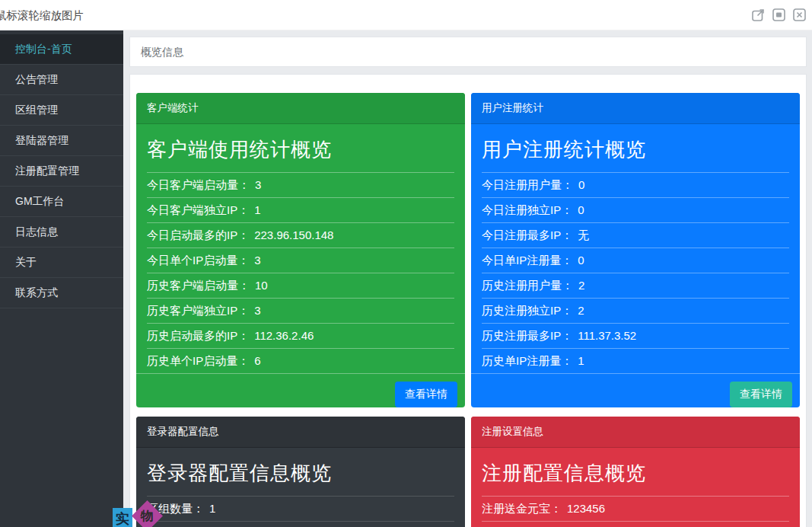 Image resolution: width=812 pixels, height=527 pixels. I want to click on stat-label: 今日注册用户量：, so click(527, 184).